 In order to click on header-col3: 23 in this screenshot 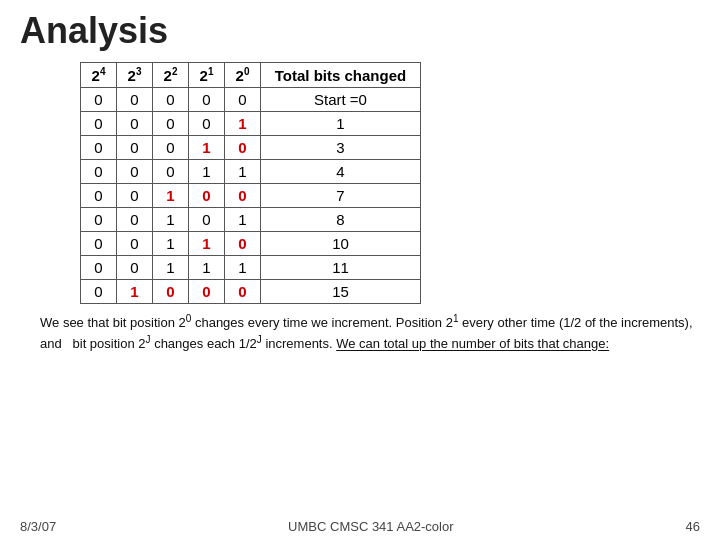, I will do `click(135, 76)`.